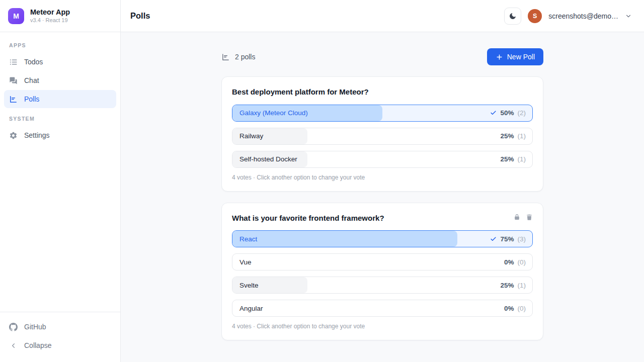 The height and width of the screenshot is (362, 644). What do you see at coordinates (382, 262) in the screenshot?
I see `poll-option: Vue0%(0)` at bounding box center [382, 262].